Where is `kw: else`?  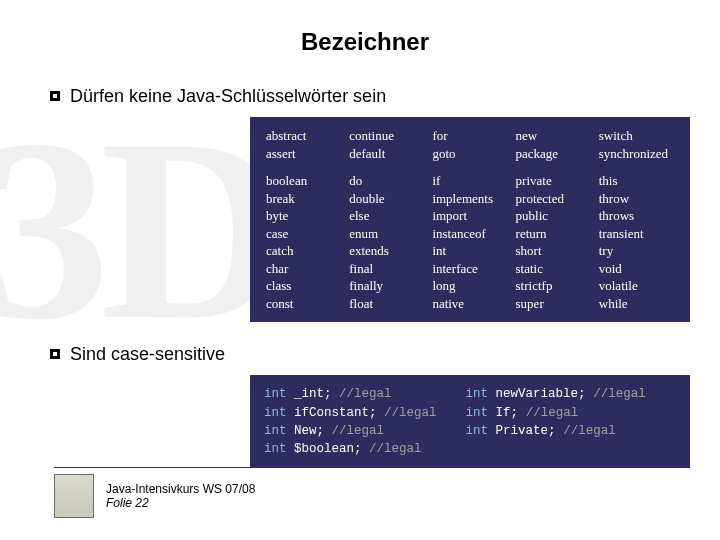 kw: else is located at coordinates (386, 216).